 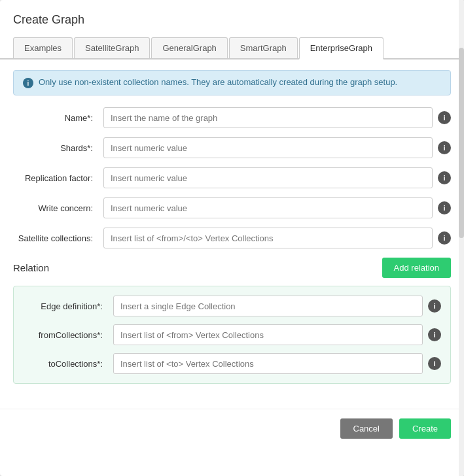 I want to click on name-row: Name*: i, so click(x=232, y=118).